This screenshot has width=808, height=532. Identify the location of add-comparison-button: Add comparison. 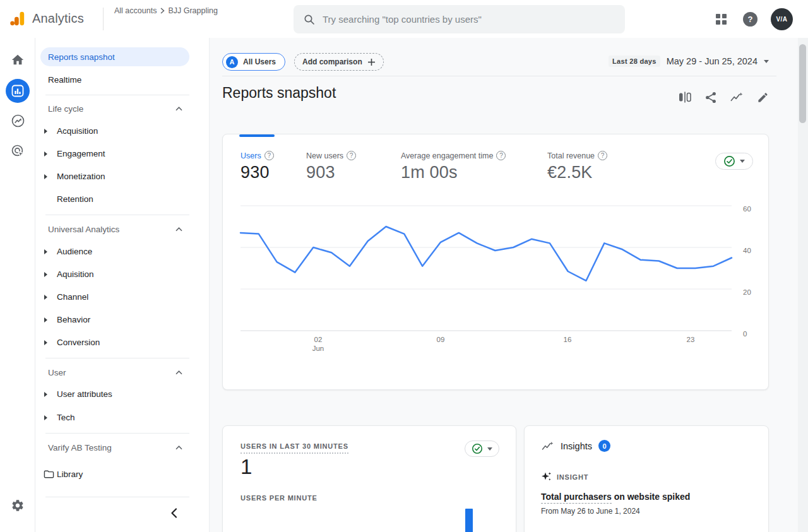
(339, 62).